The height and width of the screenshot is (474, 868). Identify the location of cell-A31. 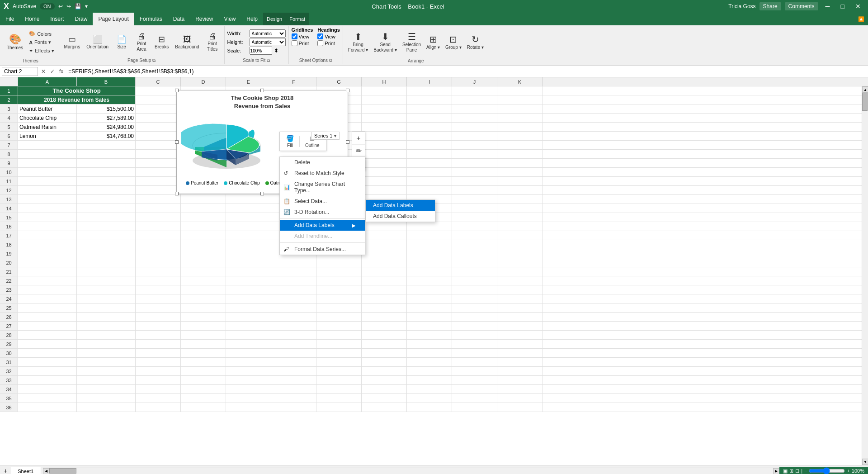
(47, 362).